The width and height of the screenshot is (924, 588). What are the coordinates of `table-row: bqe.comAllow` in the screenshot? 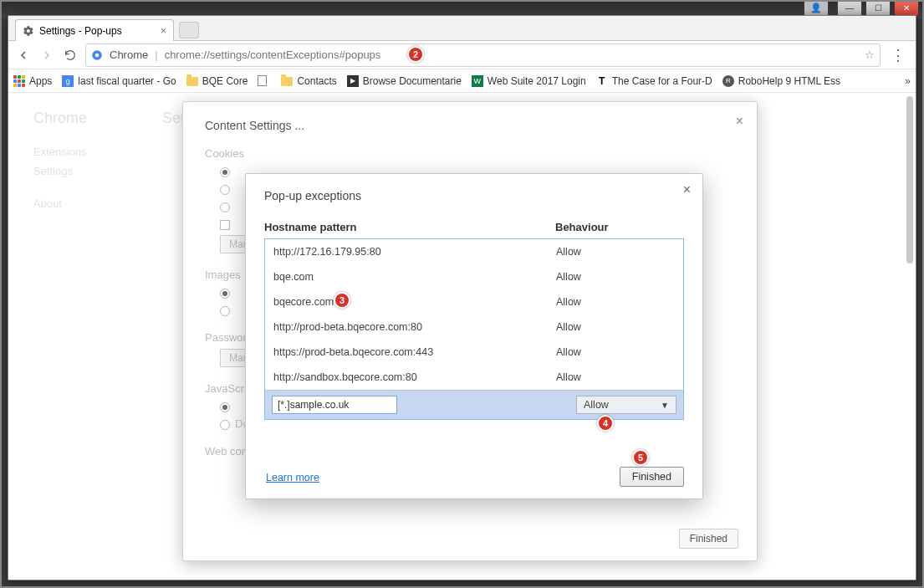 It's located at (474, 277).